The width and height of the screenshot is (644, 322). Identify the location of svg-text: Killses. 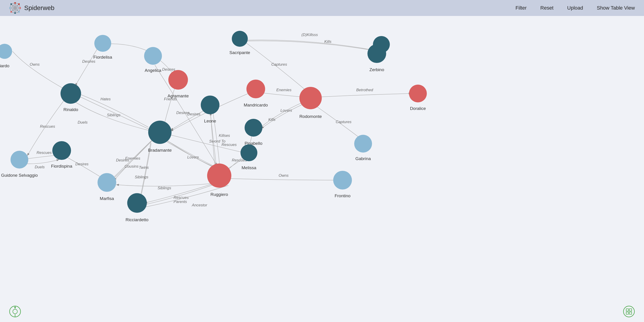
(224, 136).